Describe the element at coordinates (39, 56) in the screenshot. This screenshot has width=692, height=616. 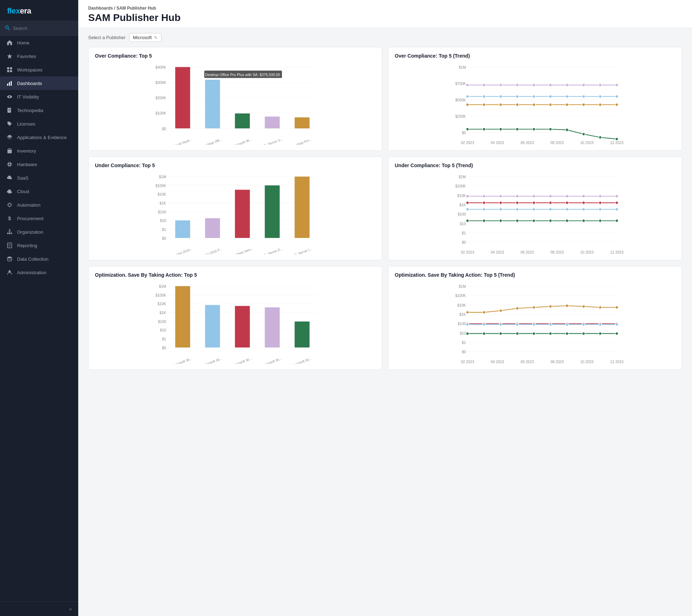
I see `sidebar-item-favorites: Favorites` at that location.